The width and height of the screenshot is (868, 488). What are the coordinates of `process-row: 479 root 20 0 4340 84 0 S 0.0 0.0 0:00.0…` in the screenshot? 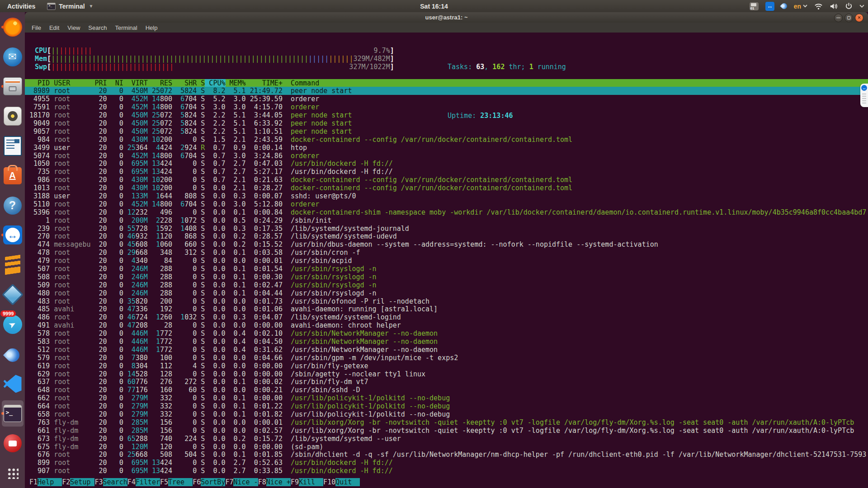 It's located at (447, 261).